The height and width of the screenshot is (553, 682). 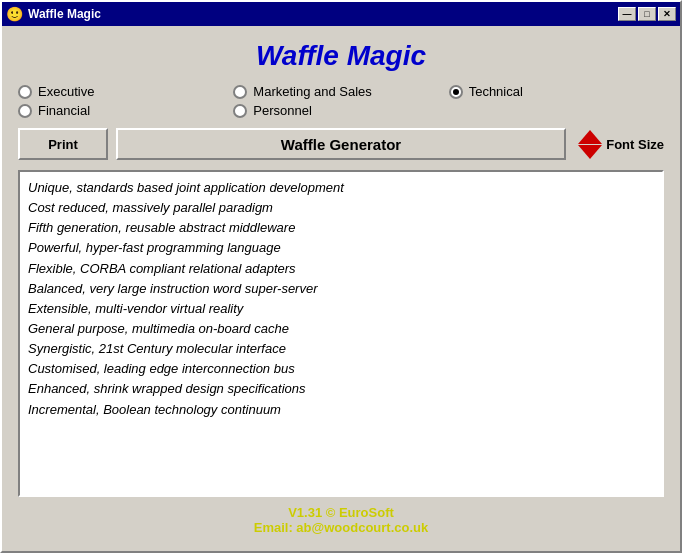 I want to click on font-size-spinner-icon, so click(x=590, y=144).